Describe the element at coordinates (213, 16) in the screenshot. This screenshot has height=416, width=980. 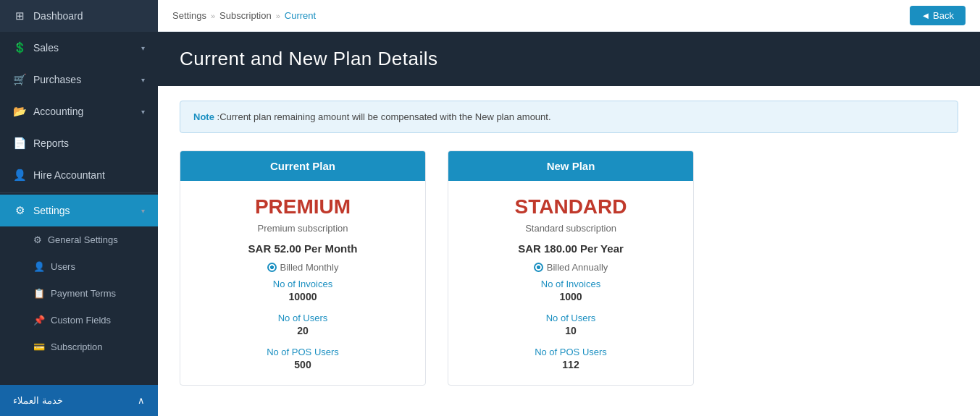
I see `breadcrumb-sep-1: »` at that location.